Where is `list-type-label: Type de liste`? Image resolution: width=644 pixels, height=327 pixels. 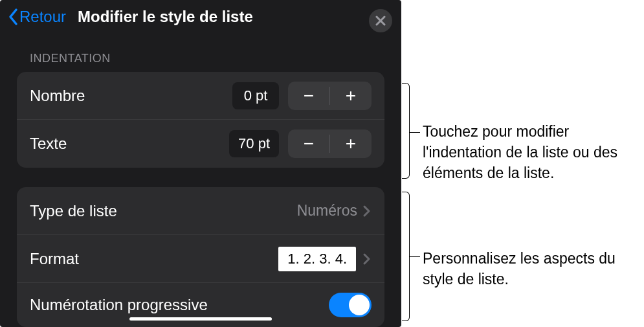
list-type-label: Type de liste is located at coordinates (163, 211).